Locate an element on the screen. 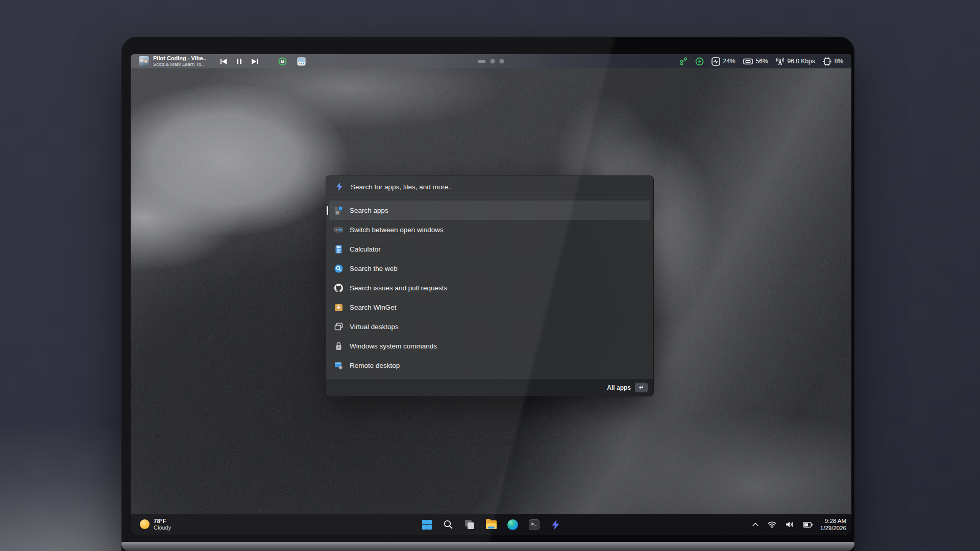 The height and width of the screenshot is (551, 980). album-art is located at coordinates (144, 61).